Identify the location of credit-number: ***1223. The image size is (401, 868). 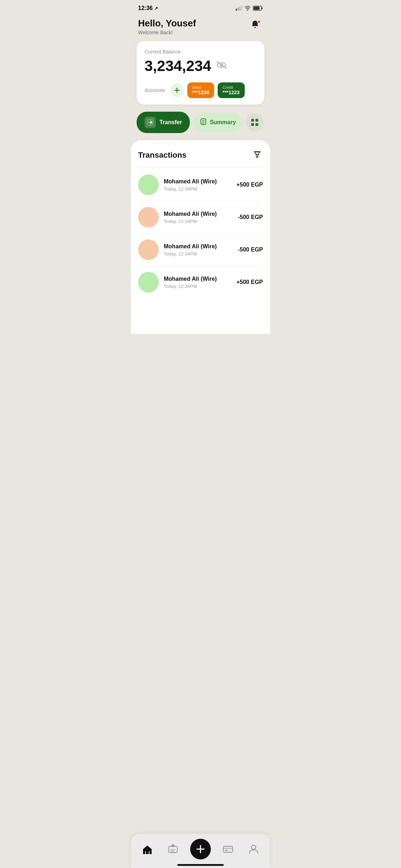
(231, 92).